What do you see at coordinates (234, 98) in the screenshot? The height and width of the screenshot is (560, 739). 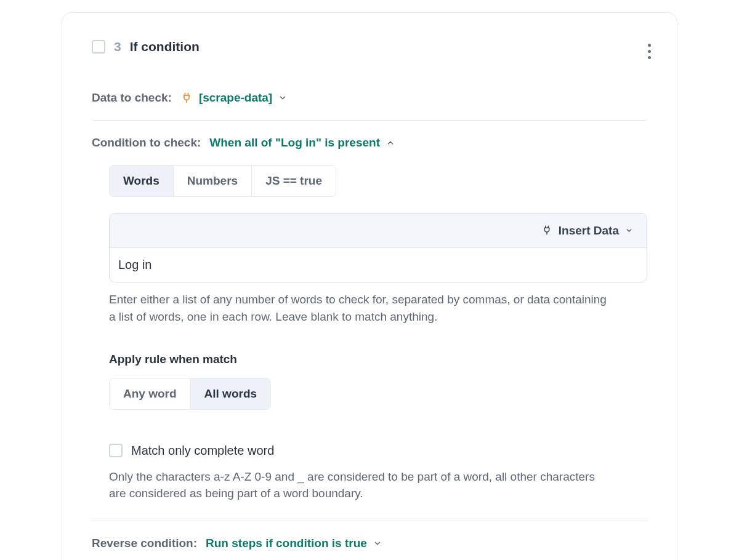 I see `data-to-check-select: [scrape-data]` at bounding box center [234, 98].